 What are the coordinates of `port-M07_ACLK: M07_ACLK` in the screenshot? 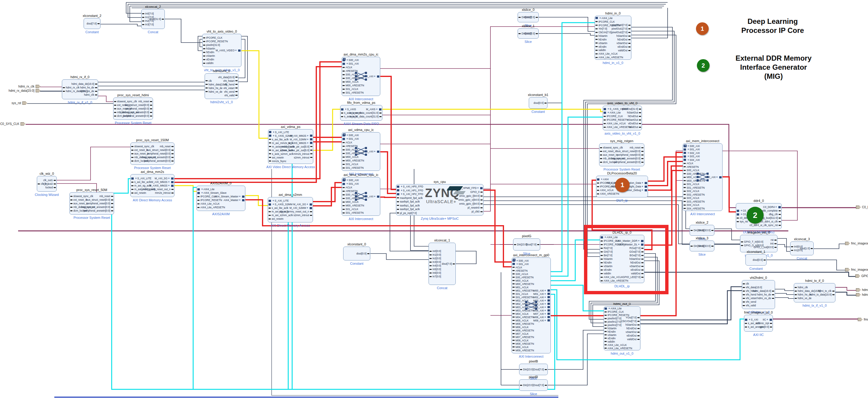 It's located at (520, 334).